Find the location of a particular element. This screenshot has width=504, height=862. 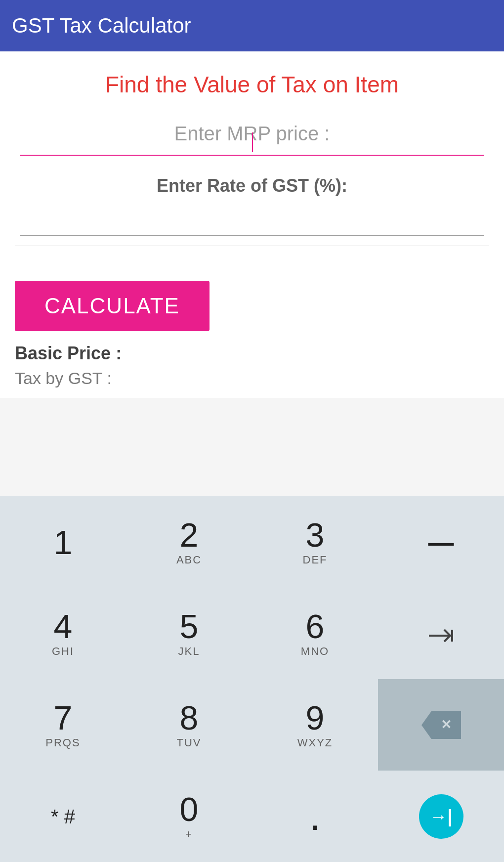

divider is located at coordinates (252, 246).